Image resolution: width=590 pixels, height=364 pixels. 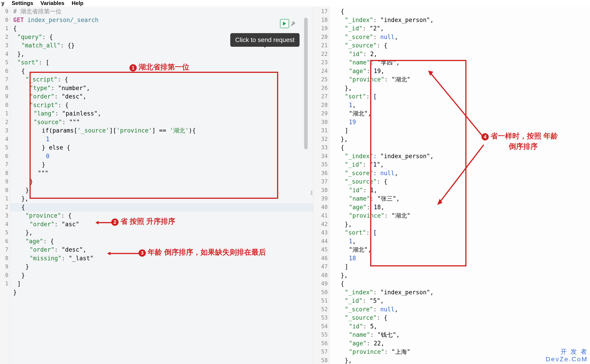 What do you see at coordinates (285, 24) in the screenshot?
I see `send-request-button` at bounding box center [285, 24].